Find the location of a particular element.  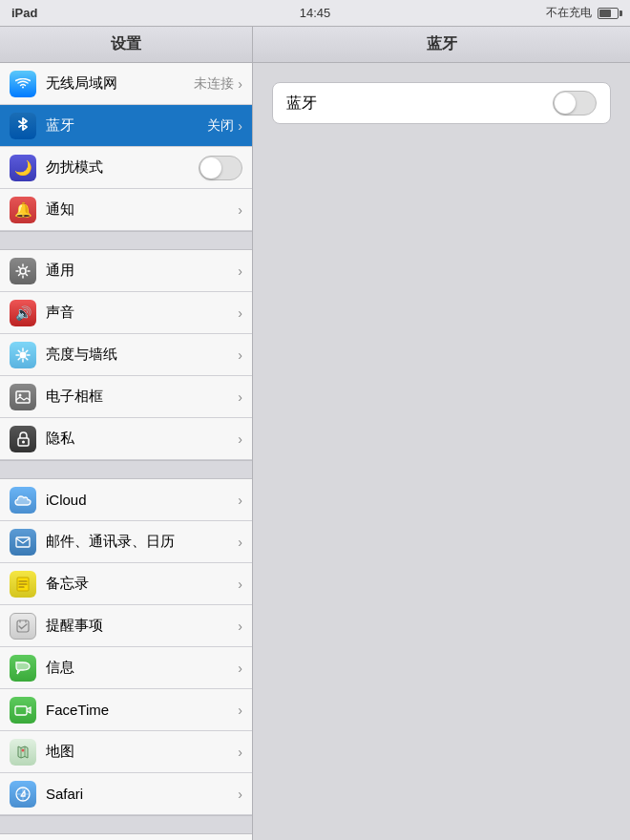

facetime-icon is located at coordinates (23, 710).